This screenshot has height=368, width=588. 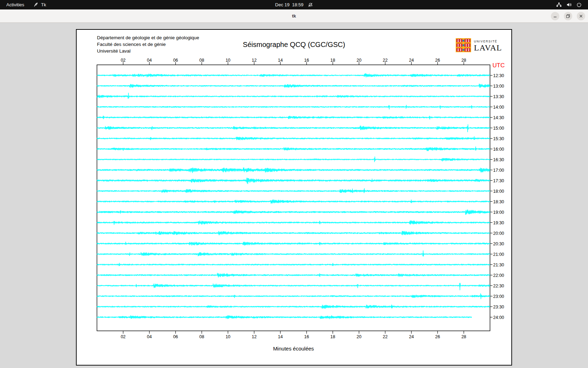 What do you see at coordinates (498, 107) in the screenshot?
I see `svg-text: 14:00` at bounding box center [498, 107].